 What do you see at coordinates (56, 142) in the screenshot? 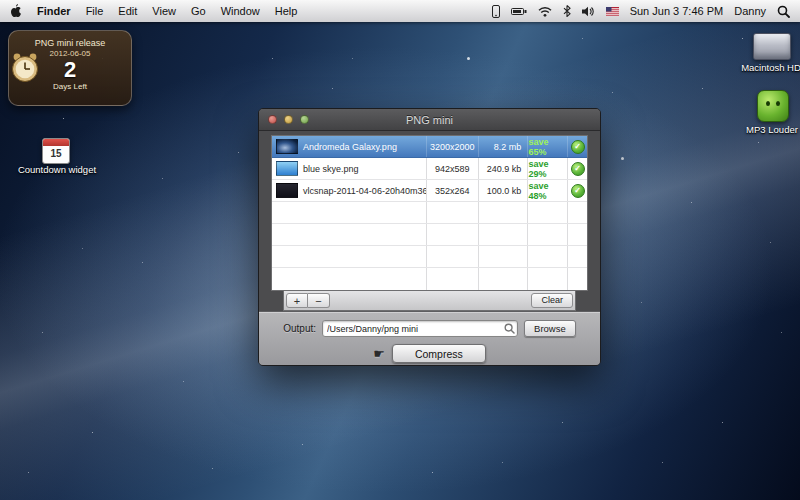
I see `calendar-icon-header` at bounding box center [56, 142].